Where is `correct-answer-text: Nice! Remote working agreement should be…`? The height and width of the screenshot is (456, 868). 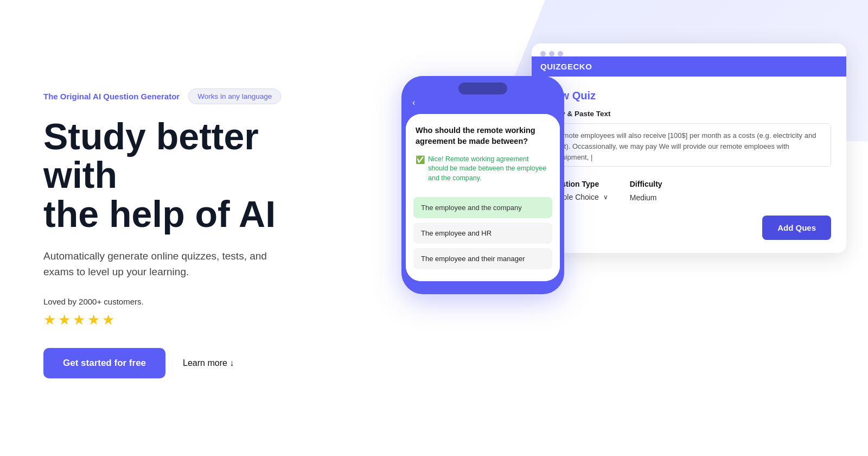 correct-answer-text: Nice! Remote working agreement should be… is located at coordinates (489, 169).